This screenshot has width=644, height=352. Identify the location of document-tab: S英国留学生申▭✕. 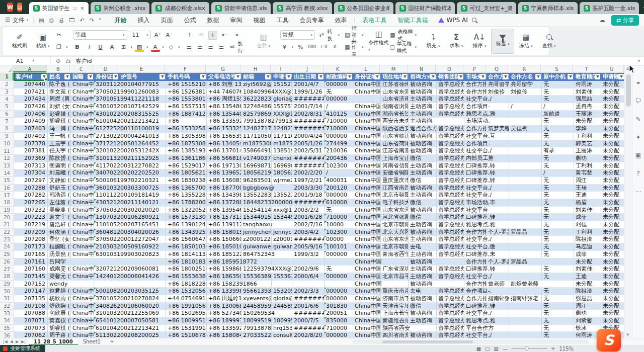
(59, 8).